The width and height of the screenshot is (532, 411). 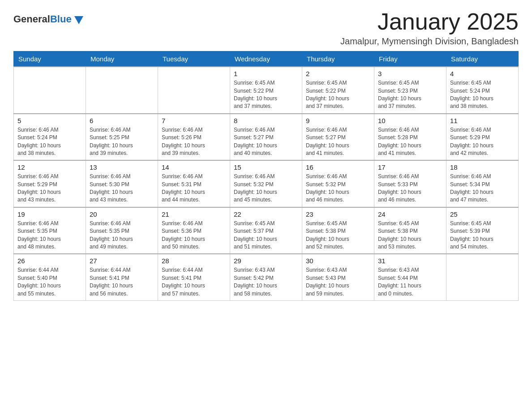 I want to click on weekday-header-friday: Friday, so click(x=410, y=59).